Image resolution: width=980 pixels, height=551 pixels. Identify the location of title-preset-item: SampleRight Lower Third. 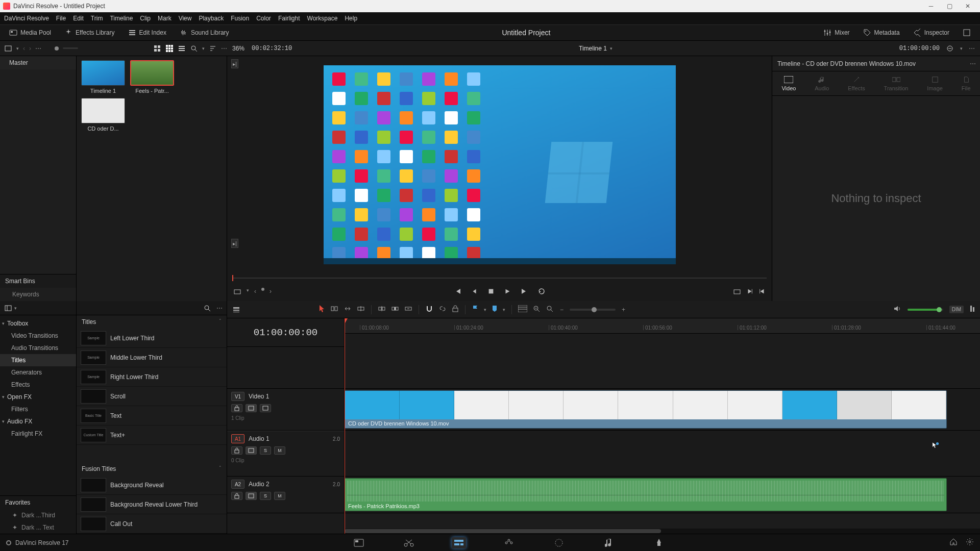
(152, 377).